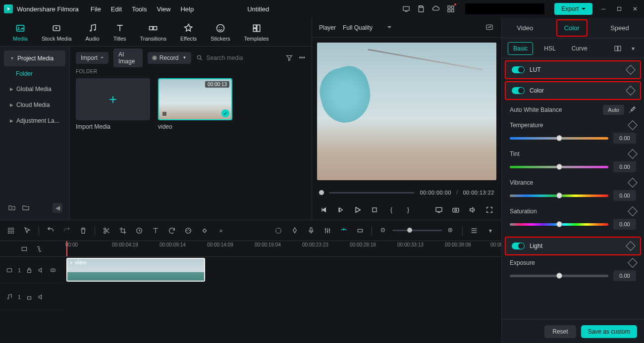  What do you see at coordinates (618, 49) in the screenshot?
I see `compare-icon` at bounding box center [618, 49].